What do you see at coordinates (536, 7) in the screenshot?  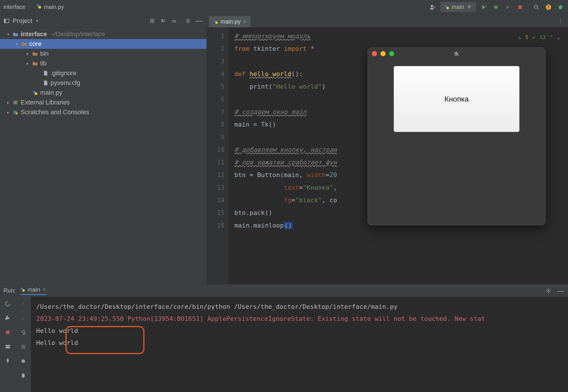 I see `search-icon` at bounding box center [536, 7].